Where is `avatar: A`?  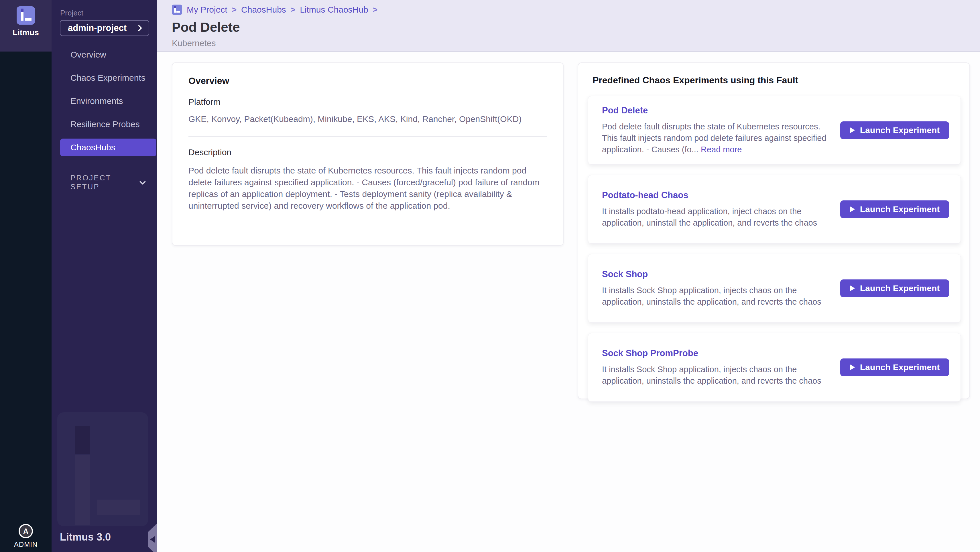 avatar: A is located at coordinates (26, 531).